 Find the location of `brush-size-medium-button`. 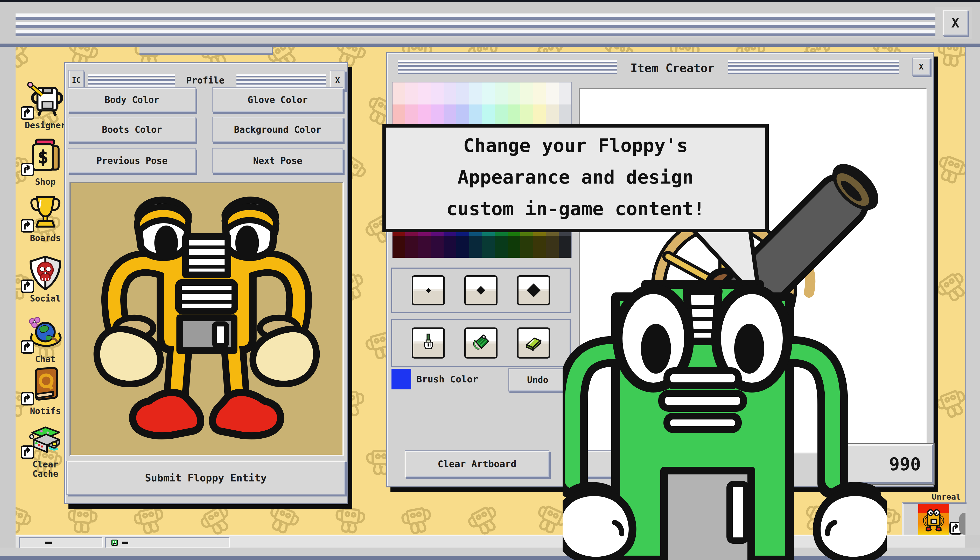

brush-size-medium-button is located at coordinates (481, 290).